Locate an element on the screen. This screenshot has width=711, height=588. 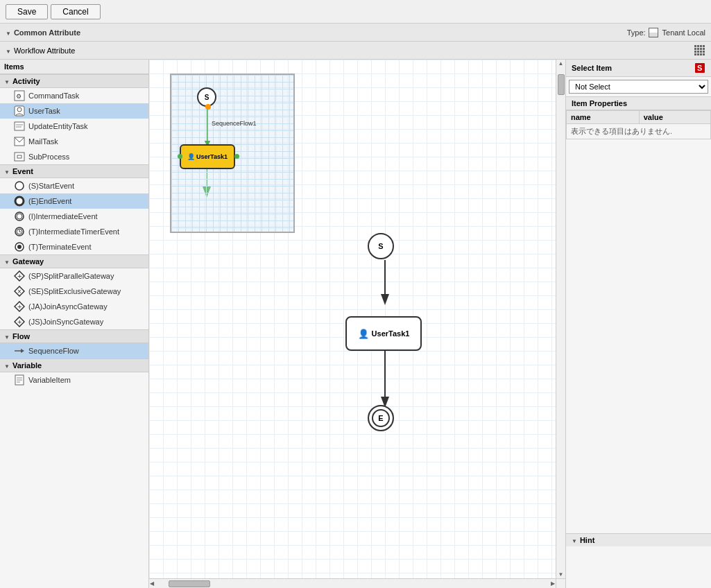
section-header-gateway: Gateway is located at coordinates (74, 261).